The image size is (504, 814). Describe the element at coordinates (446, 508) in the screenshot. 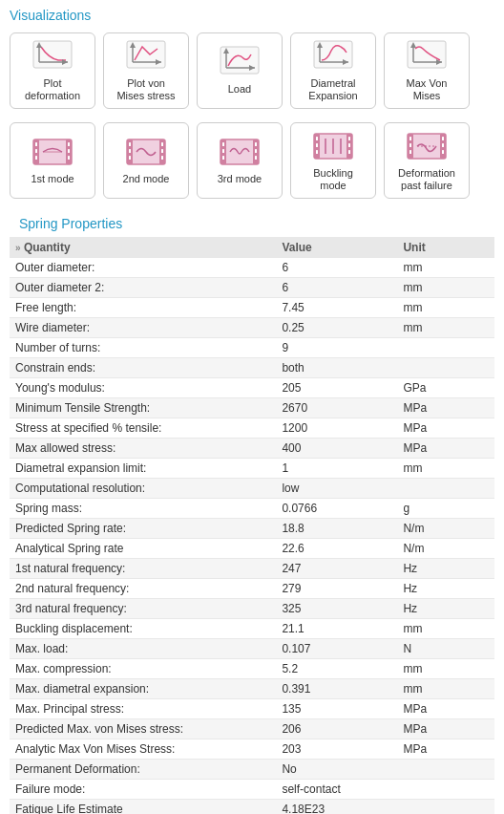

I see `cell-unit: g` at that location.